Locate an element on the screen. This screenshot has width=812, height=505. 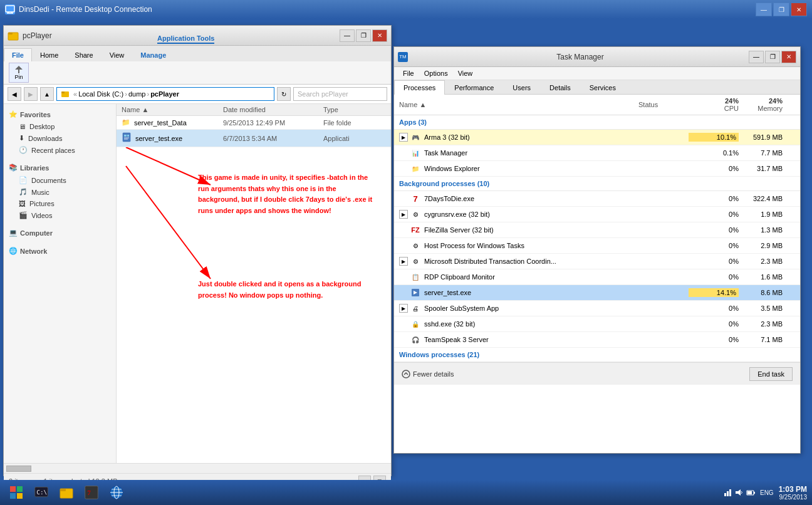
up-button: ▲ is located at coordinates (47, 94).